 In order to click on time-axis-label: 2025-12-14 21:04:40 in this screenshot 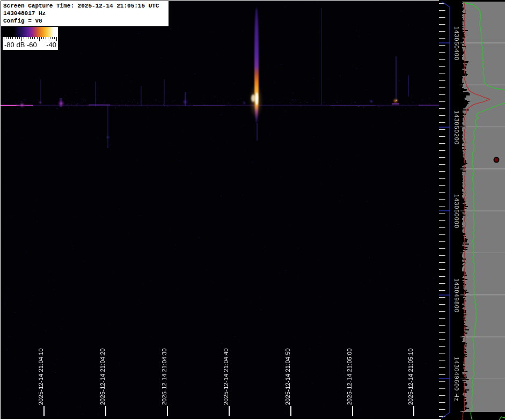, I will do `click(226, 377)`.